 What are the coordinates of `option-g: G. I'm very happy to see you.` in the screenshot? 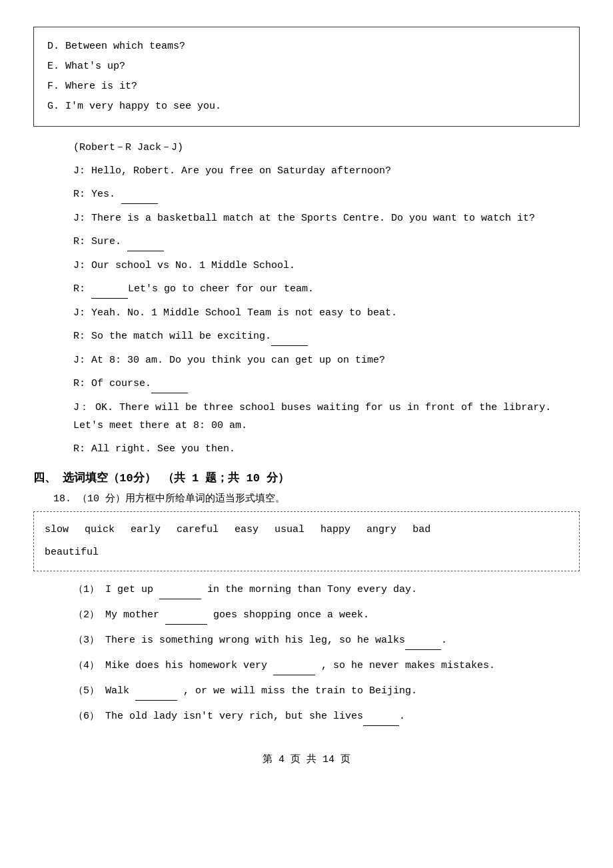 It's located at (306, 107).